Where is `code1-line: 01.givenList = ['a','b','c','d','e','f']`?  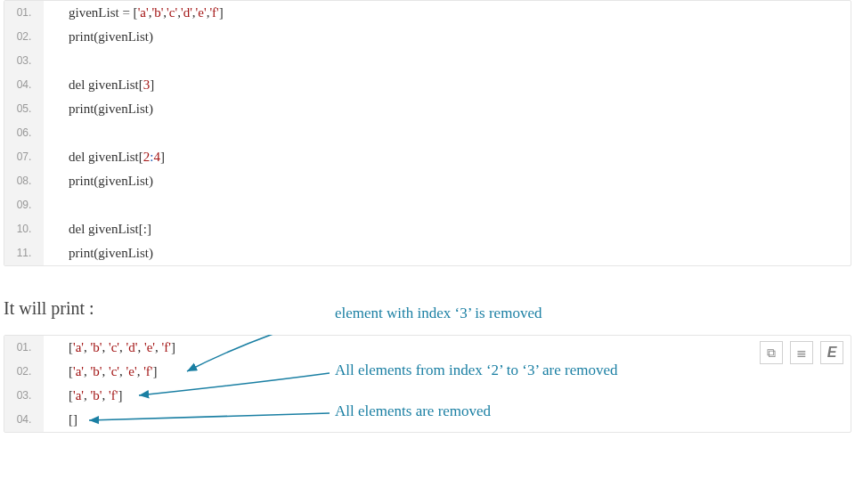
code1-line: 01.givenList = ['a','b','c','d','e','f'] is located at coordinates (428, 12).